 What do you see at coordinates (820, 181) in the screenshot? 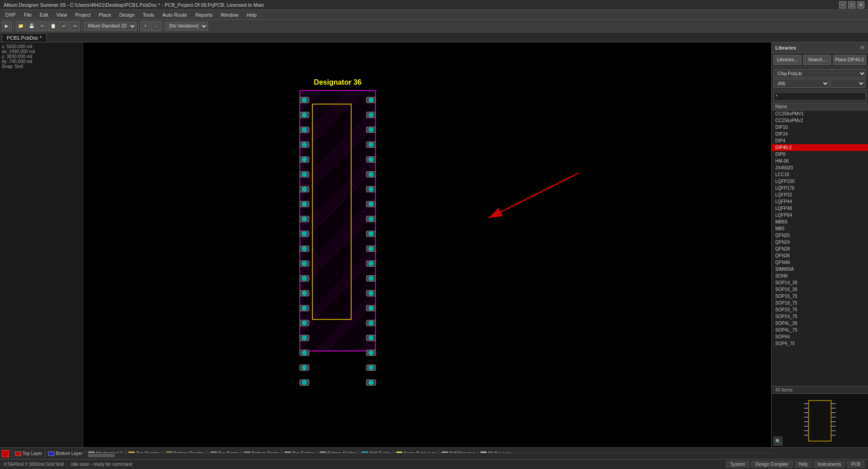
I see `lib-item-lqfp100: LQFP100` at bounding box center [820, 181].